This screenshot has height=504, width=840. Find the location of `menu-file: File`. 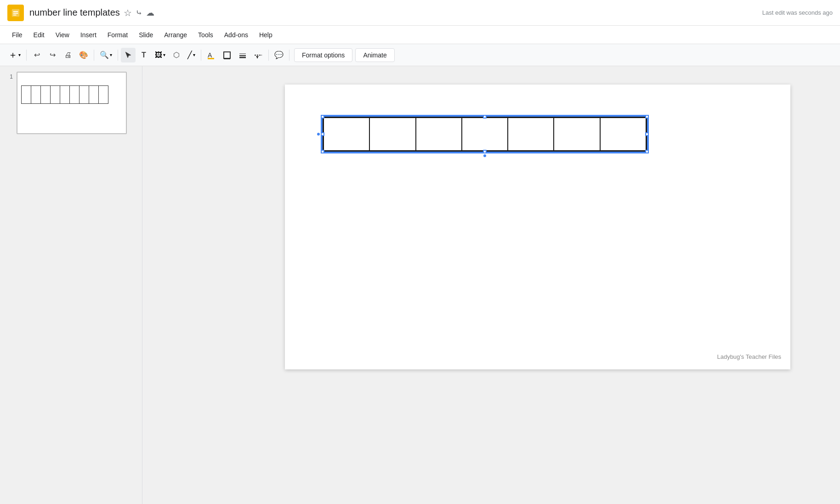

menu-file: File is located at coordinates (17, 35).